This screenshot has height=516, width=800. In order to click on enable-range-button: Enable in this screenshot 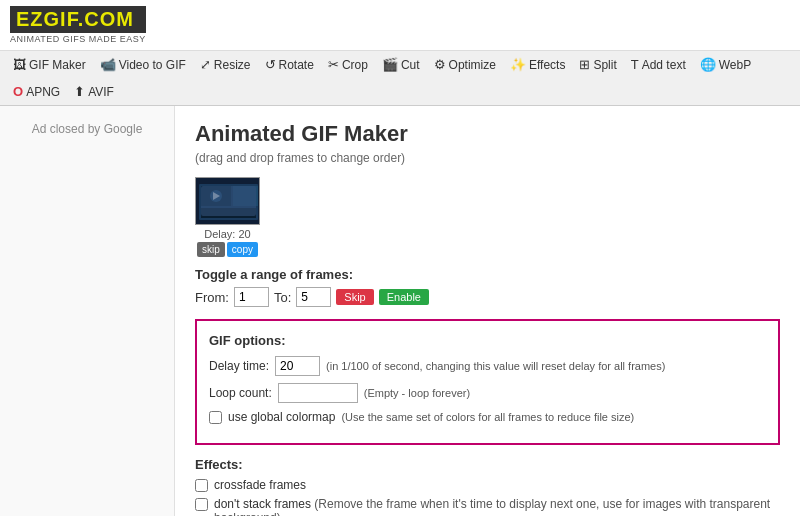, I will do `click(404, 297)`.